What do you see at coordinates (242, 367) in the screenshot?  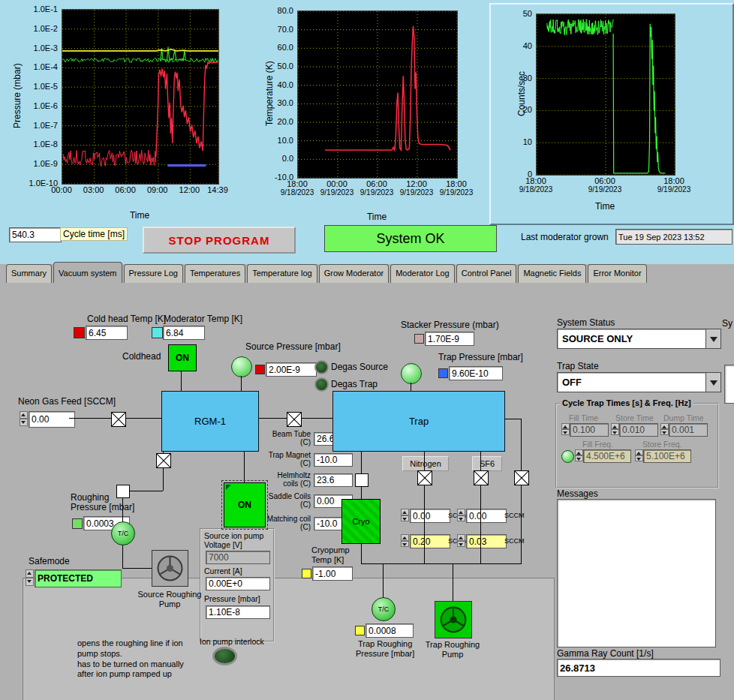 I see `source-pressure-gauge-icon` at bounding box center [242, 367].